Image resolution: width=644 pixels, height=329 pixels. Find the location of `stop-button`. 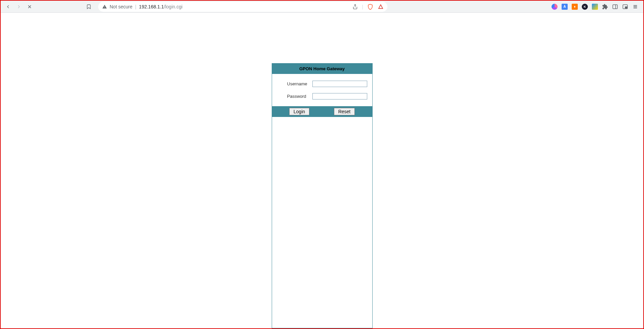

stop-button is located at coordinates (30, 7).